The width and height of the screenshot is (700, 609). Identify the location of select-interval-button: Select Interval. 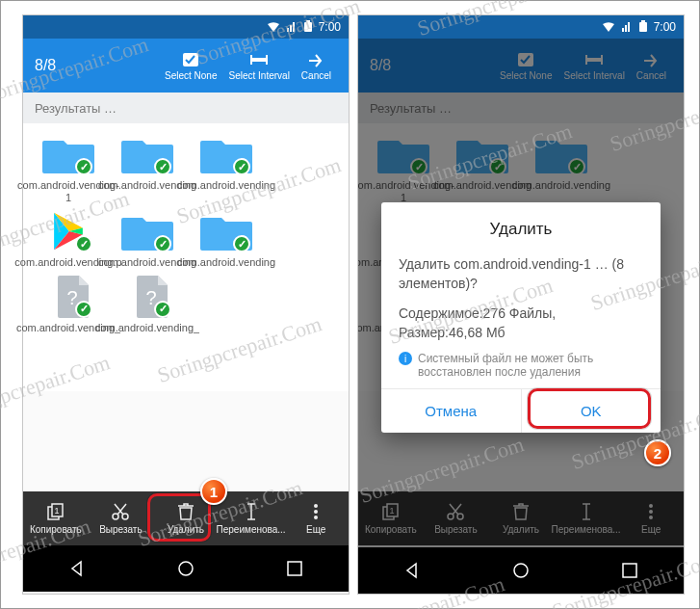
(258, 66).